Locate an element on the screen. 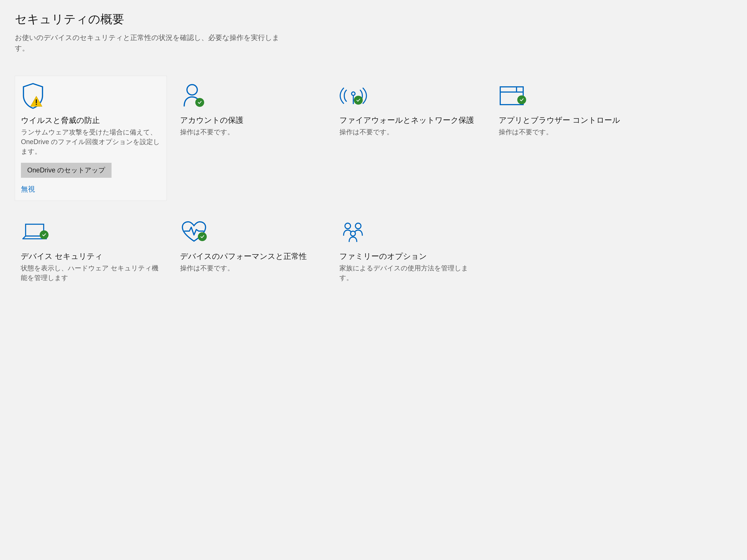 The height and width of the screenshot is (560, 747). page-subtitle: お使いのデバイスのセキュリティと正常性の状況を確認し、必要な操作を実行します。 is located at coordinates (154, 43).